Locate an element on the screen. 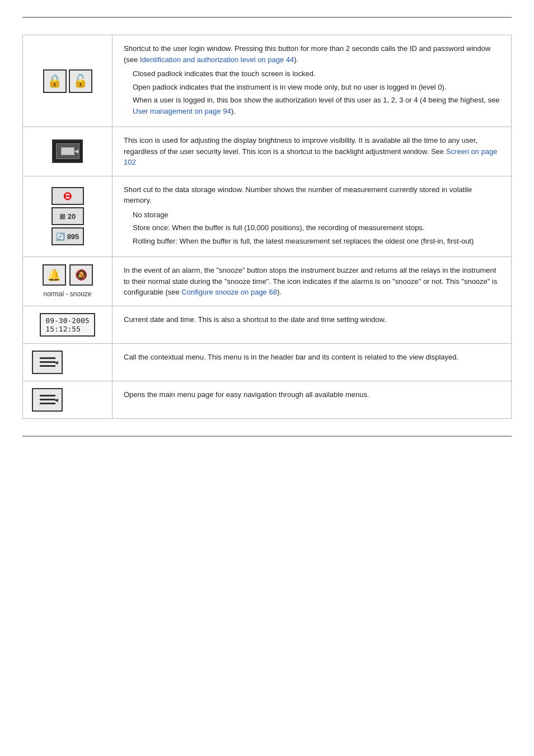 This screenshot has height=756, width=534. storage-once-box: ▦ 20 is located at coordinates (68, 216).